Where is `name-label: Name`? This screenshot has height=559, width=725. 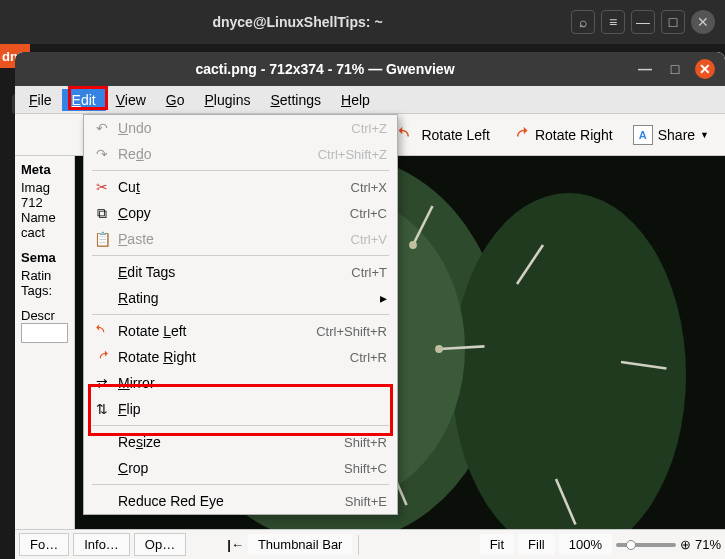 name-label: Name is located at coordinates (44, 218).